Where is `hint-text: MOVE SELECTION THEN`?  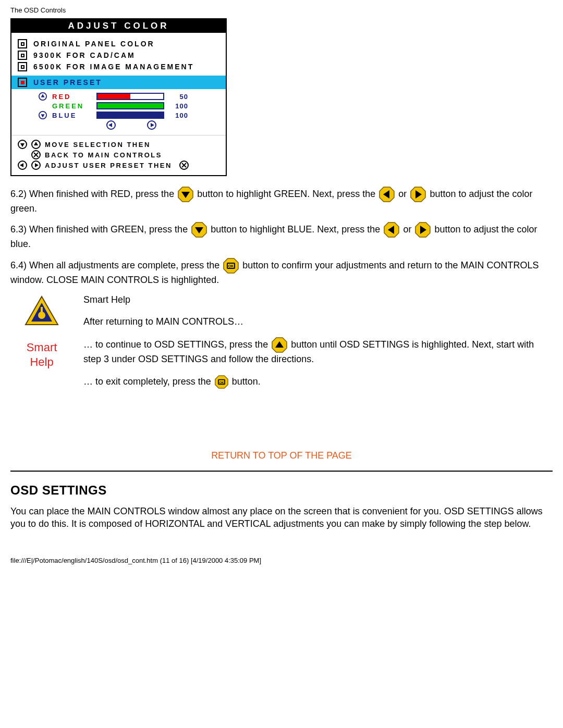 hint-text: MOVE SELECTION THEN is located at coordinates (98, 145).